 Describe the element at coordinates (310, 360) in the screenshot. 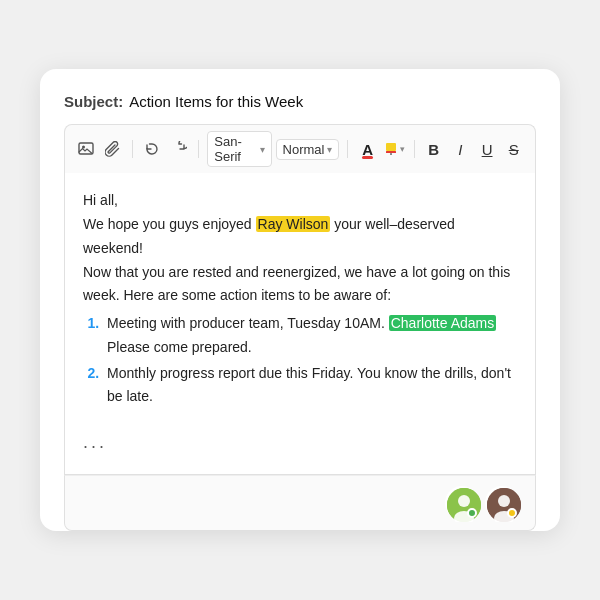

I see `action-items-list: Meeting with producer team, Tuesday 10AM…` at that location.